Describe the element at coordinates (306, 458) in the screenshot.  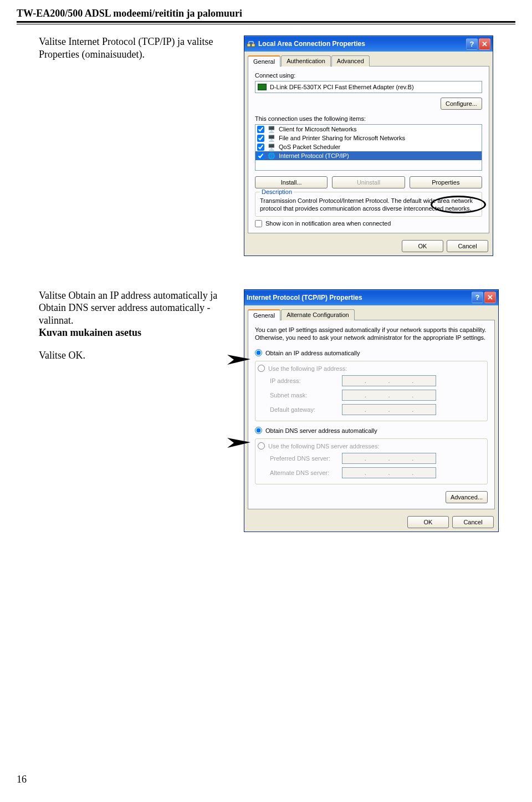
I see `pref-dns-label: Preferred DNS server:` at that location.